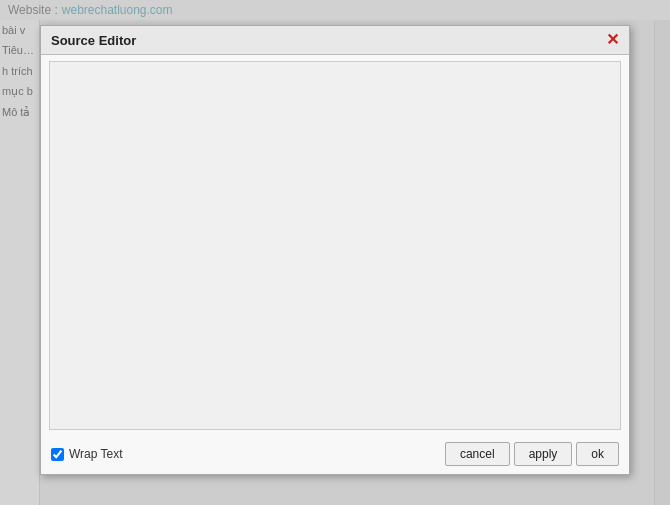 The image size is (670, 505). I want to click on dialog-title: Source Editor, so click(94, 40).